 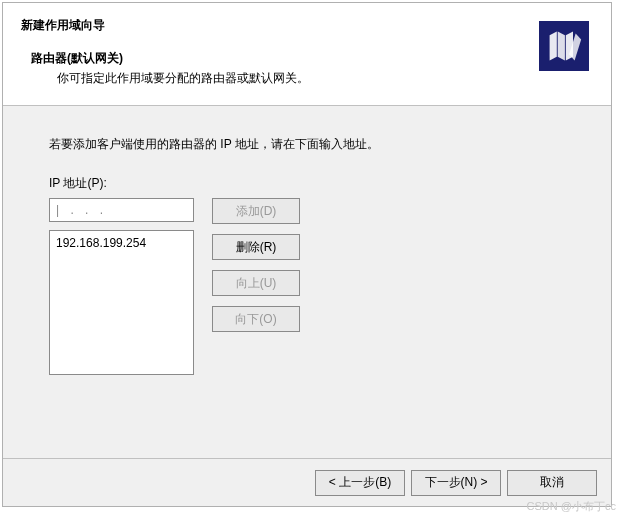 What do you see at coordinates (564, 46) in the screenshot?
I see `books-icon` at bounding box center [564, 46].